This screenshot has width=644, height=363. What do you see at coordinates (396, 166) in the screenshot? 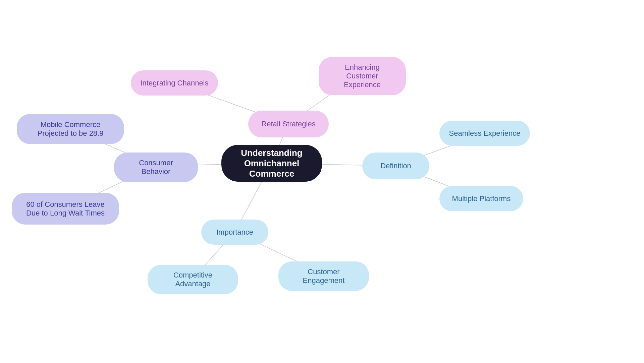
I see `node-definition: Definition` at bounding box center [396, 166].